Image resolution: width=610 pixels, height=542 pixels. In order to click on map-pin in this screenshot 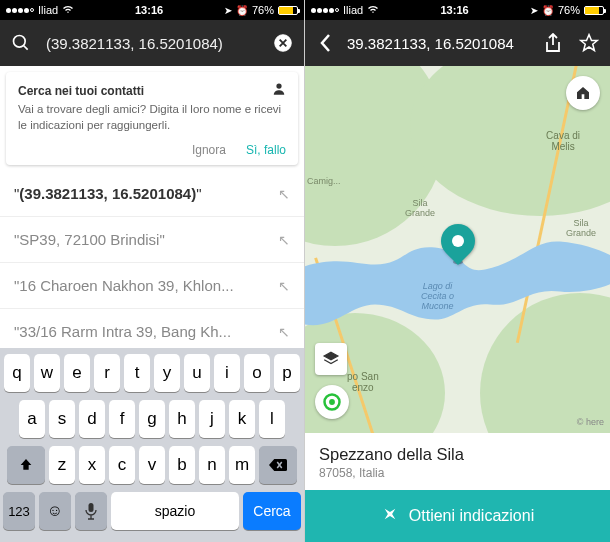, I will do `click(458, 244)`.